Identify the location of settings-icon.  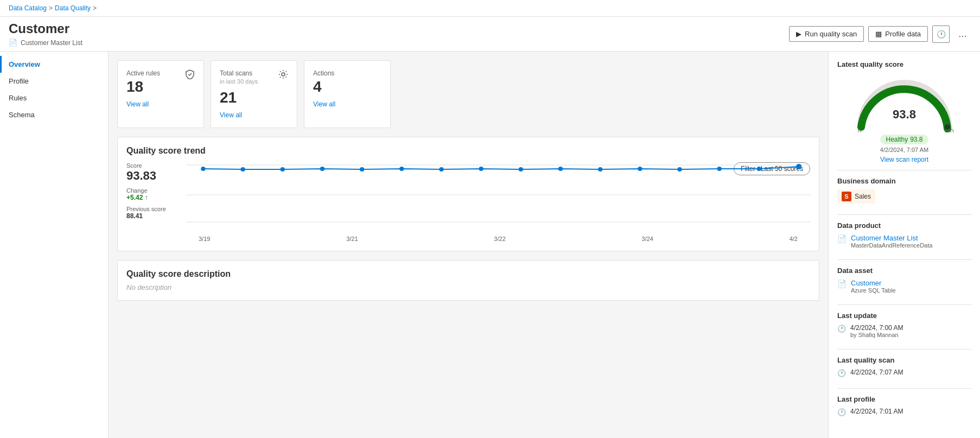
(283, 76).